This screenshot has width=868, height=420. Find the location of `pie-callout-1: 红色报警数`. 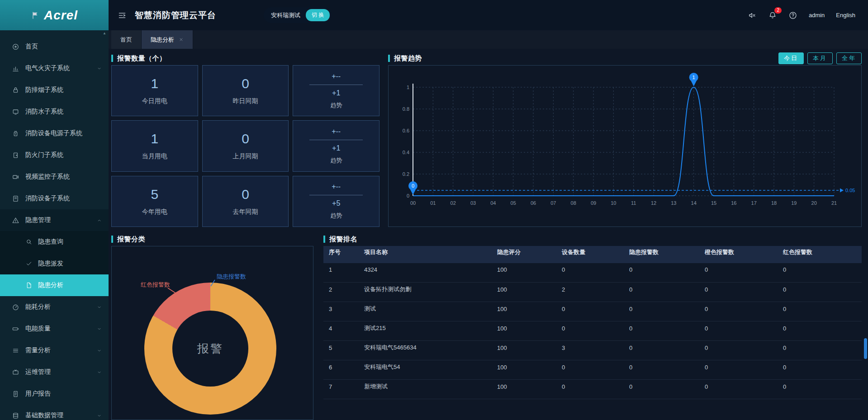

pie-callout-1: 红色报警数 is located at coordinates (156, 285).